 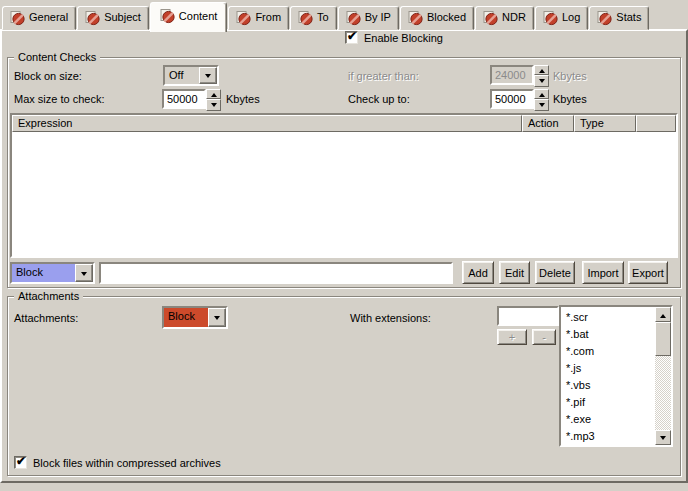 I want to click on scroll-down-icon, so click(x=663, y=438).